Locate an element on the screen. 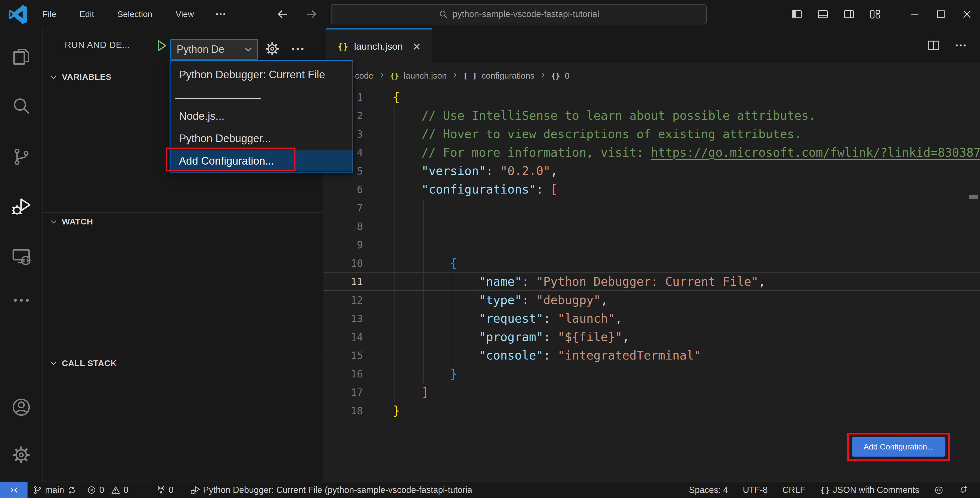 The image size is (980, 498). section-label: VARIABLES is located at coordinates (87, 77).